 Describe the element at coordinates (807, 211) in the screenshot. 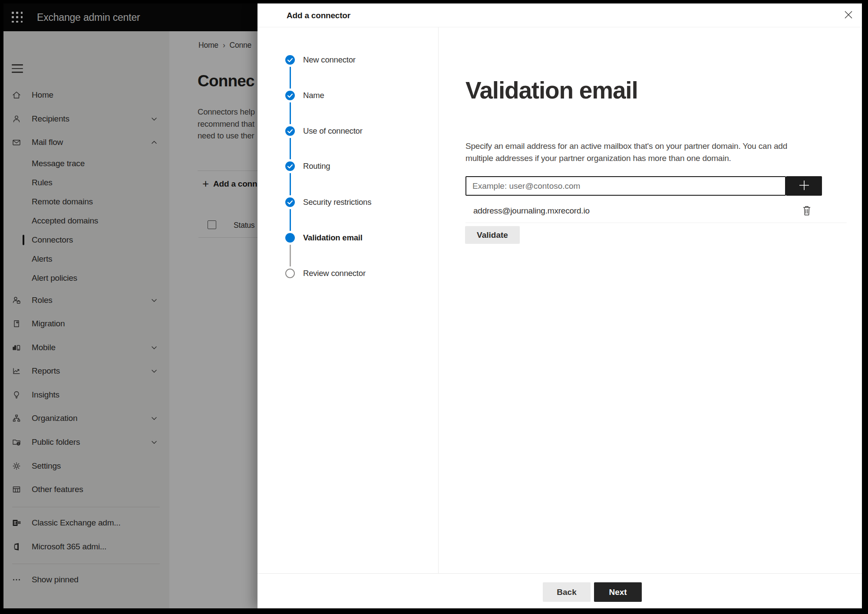

I see `delete-address-button` at that location.